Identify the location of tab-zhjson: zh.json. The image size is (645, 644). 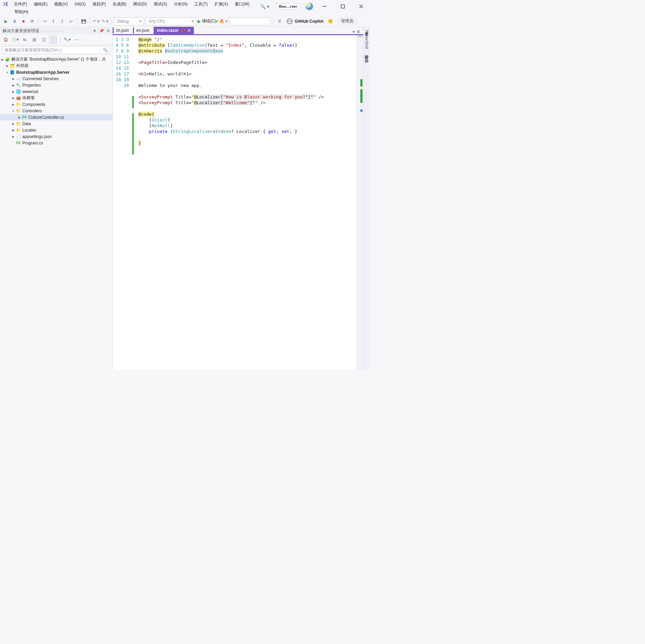
(123, 30).